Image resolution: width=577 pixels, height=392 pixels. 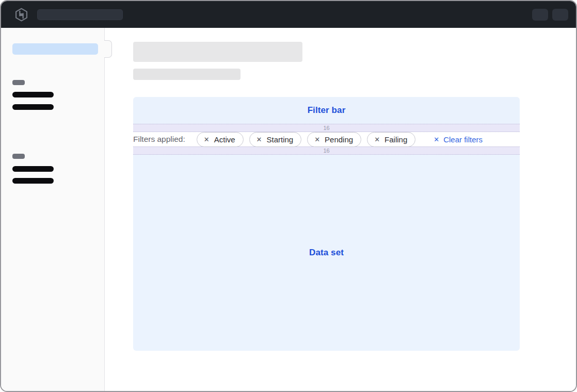 I want to click on page-title-skeleton, so click(x=218, y=52).